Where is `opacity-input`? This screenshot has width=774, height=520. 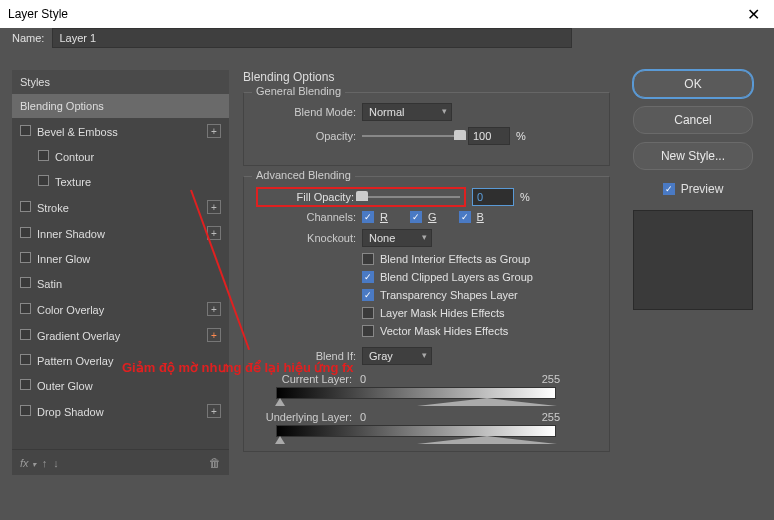 opacity-input is located at coordinates (489, 136).